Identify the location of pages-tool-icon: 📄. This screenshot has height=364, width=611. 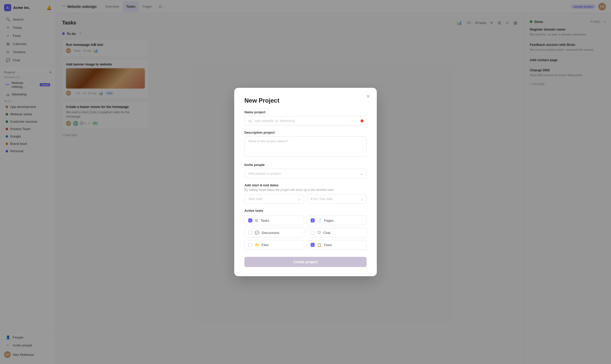
(319, 220).